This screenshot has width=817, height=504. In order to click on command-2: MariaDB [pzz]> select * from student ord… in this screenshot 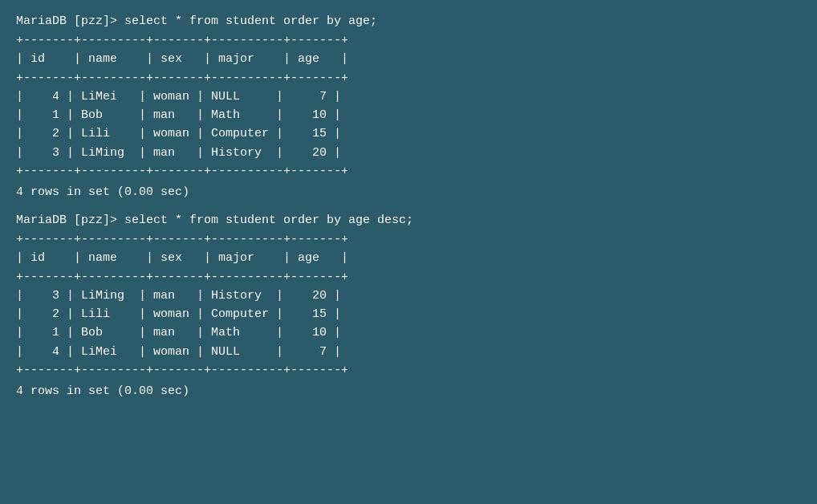, I will do `click(408, 220)`.